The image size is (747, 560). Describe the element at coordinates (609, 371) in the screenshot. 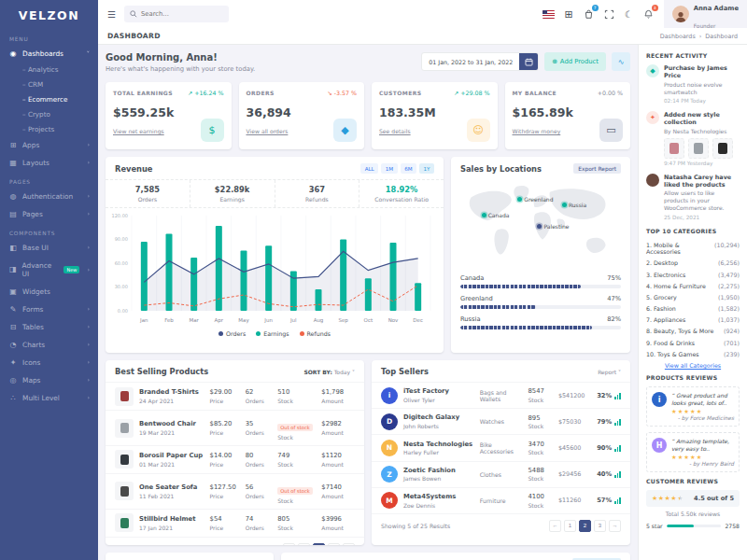

I see `report-dropdown: Report ˅` at that location.